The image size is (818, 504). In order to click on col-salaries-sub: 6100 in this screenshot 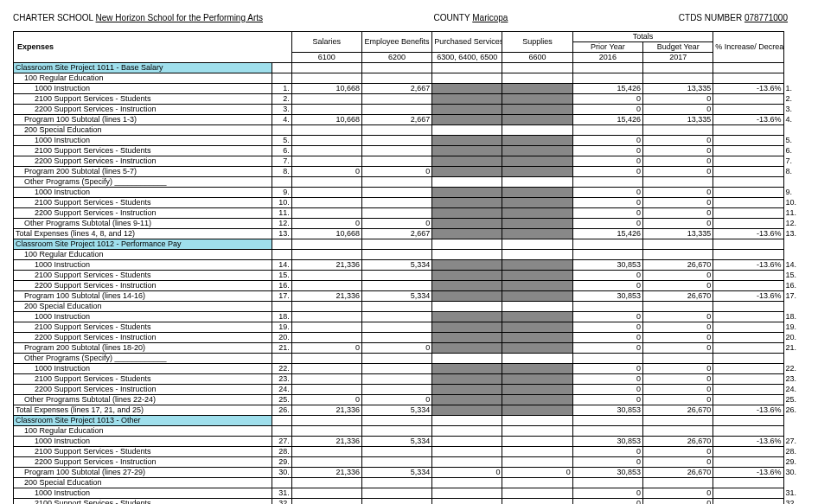, I will do `click(327, 58)`.